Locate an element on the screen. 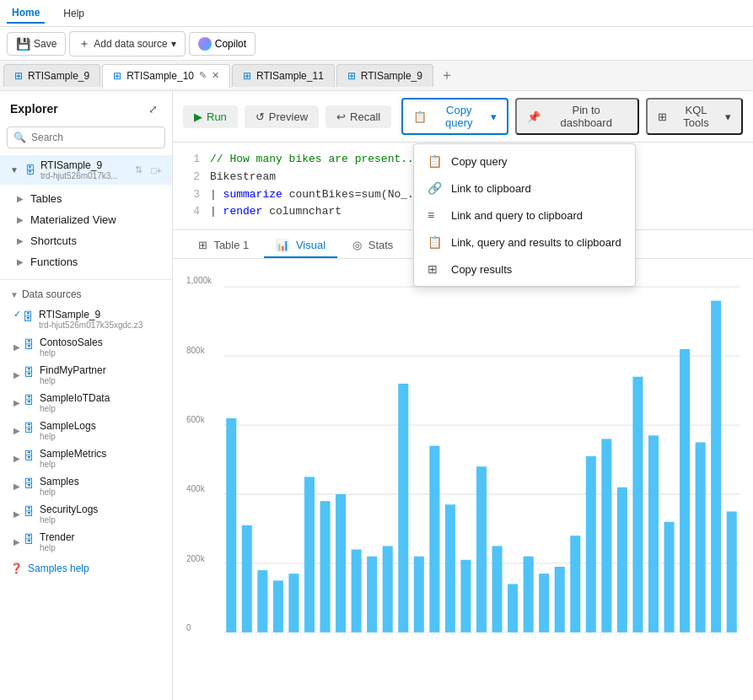 The height and width of the screenshot is (700, 753). sidebar-header: Explorer ⤢ is located at coordinates (86, 107).